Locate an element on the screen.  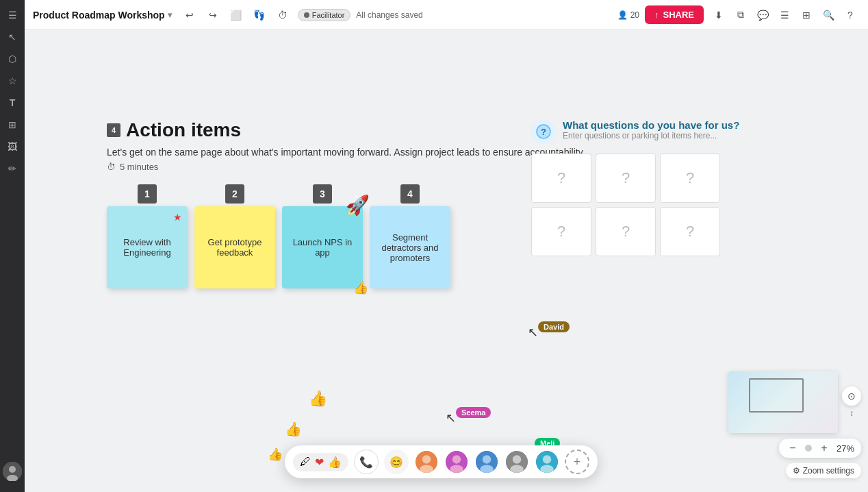
questions-text-group: What questions do you have for us? Enter… is located at coordinates (651, 130).